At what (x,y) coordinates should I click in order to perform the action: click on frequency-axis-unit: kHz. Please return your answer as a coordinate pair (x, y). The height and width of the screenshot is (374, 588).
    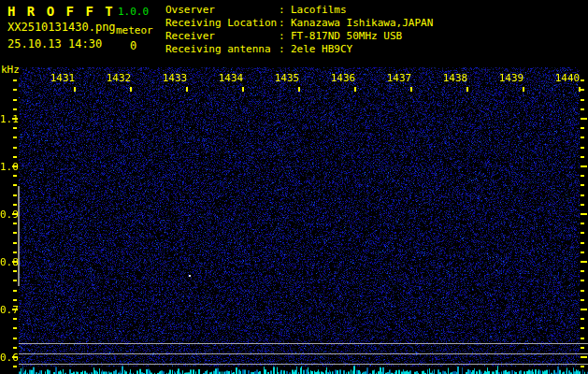
    Looking at the image, I should click on (10, 69).